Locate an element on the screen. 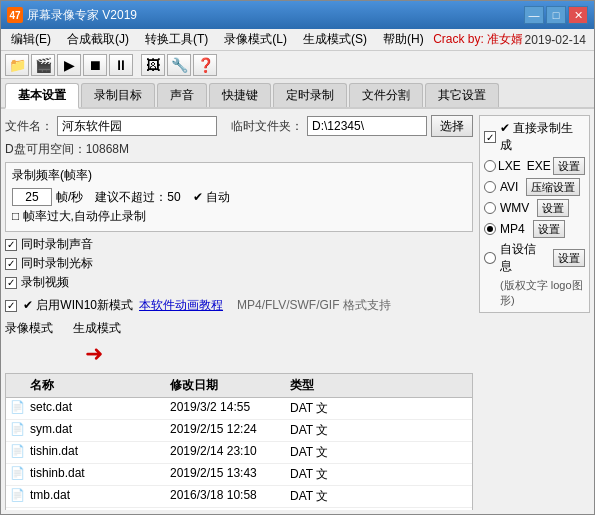 The height and width of the screenshot is (515, 595). col-header-type: 类型 is located at coordinates (316, 386).